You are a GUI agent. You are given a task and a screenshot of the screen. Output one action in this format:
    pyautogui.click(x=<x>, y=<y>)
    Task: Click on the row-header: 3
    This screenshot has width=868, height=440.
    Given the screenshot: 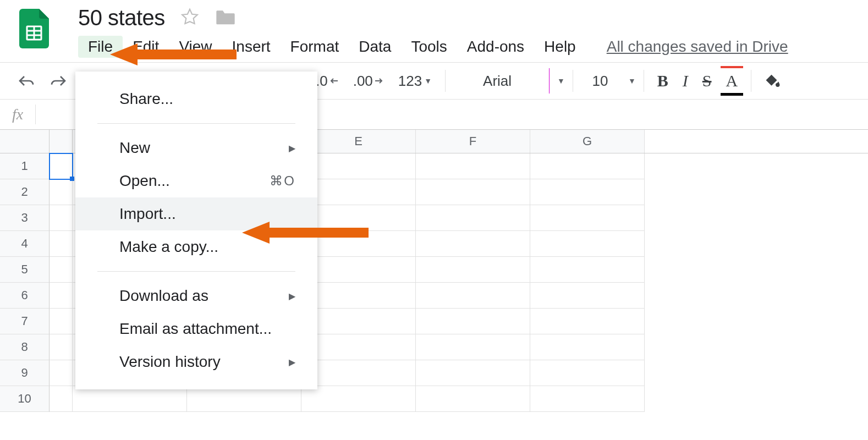 What is the action you would take?
    pyautogui.click(x=25, y=218)
    